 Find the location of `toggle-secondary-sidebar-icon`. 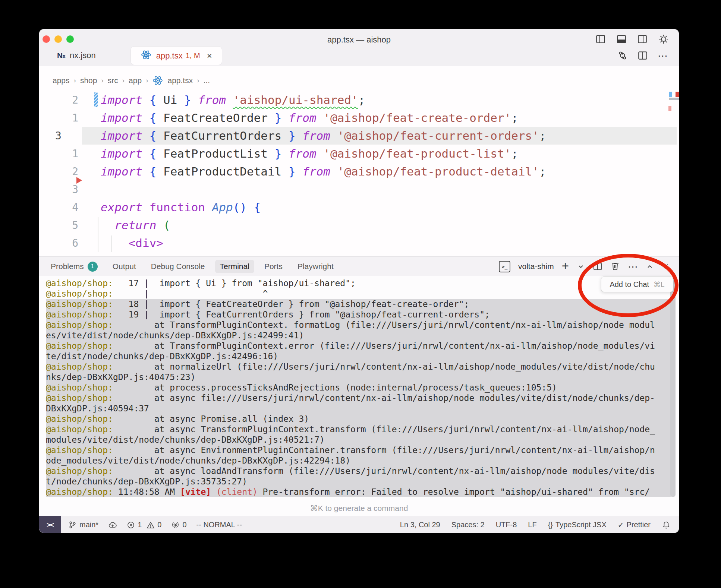

toggle-secondary-sidebar-icon is located at coordinates (642, 39).